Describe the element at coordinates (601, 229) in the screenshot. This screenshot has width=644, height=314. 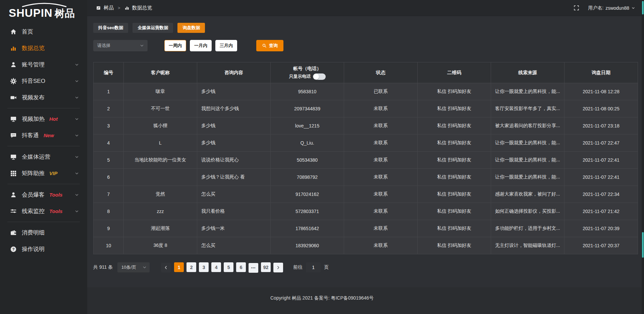
I see `cell-date: 2021-11-07 20:39` at that location.